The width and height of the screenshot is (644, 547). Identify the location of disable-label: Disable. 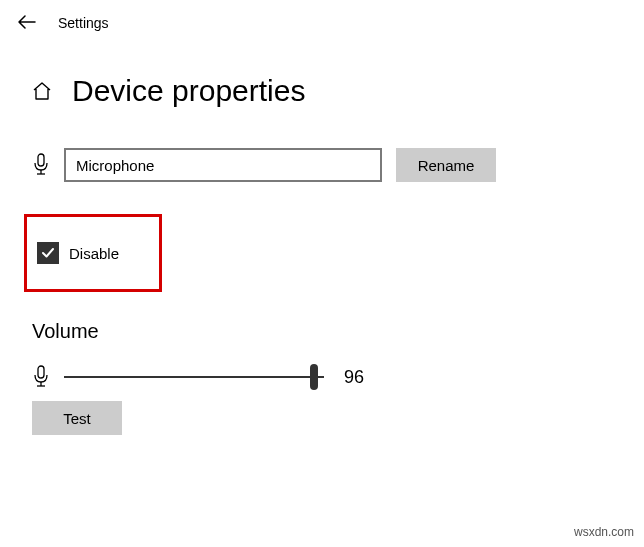
(94, 254).